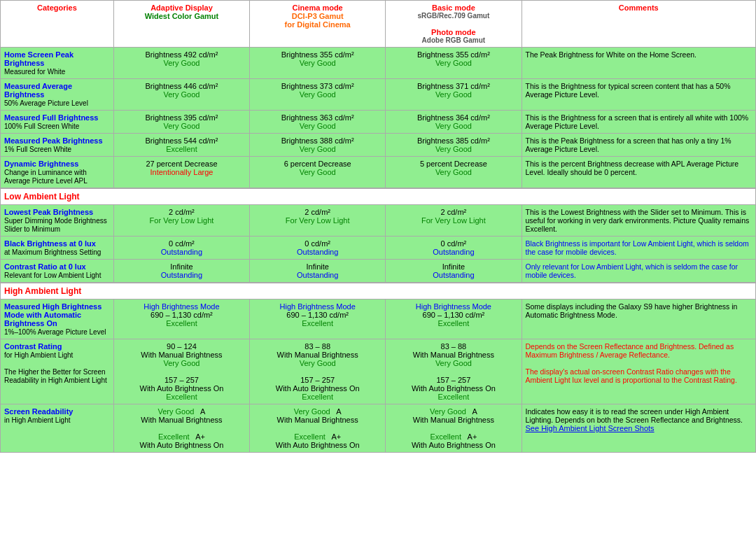  I want to click on comment-screen-readability: Indicates how easy it is to read the scr…, so click(638, 428).